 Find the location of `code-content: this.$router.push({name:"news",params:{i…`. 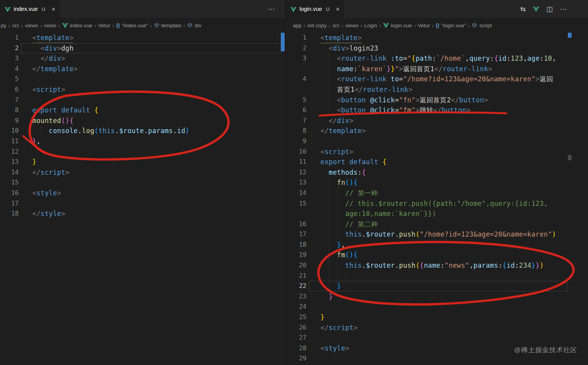

code-content: this.$router.push({name:"news",params:{i… is located at coordinates (447, 265).